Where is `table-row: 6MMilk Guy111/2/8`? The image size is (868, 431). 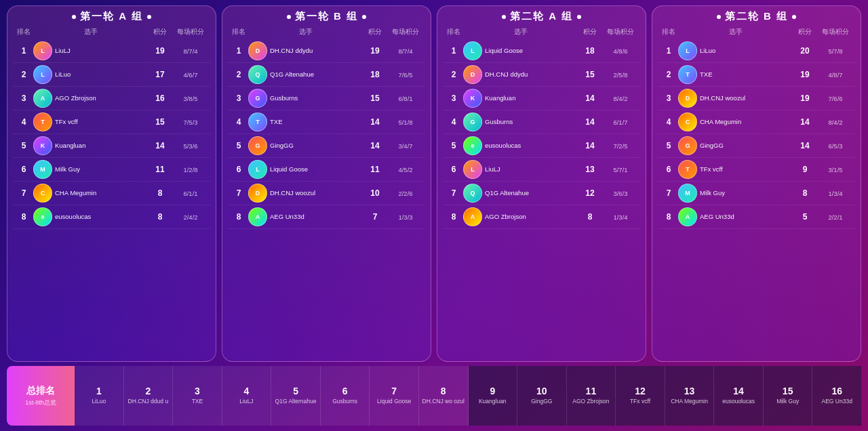 table-row: 6MMilk Guy111/2/8 is located at coordinates (111, 169).